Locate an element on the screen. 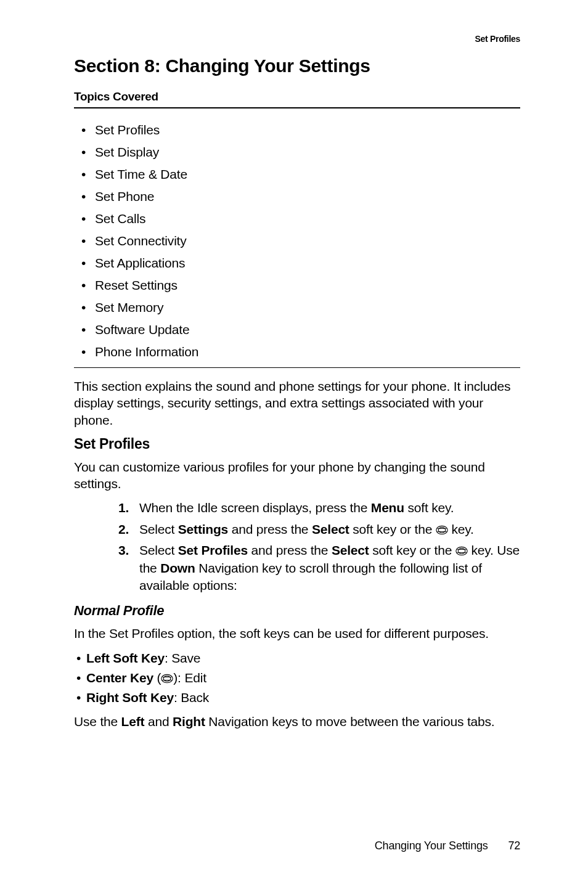 The image size is (588, 882). key-label: Right Soft Key is located at coordinates (130, 698).